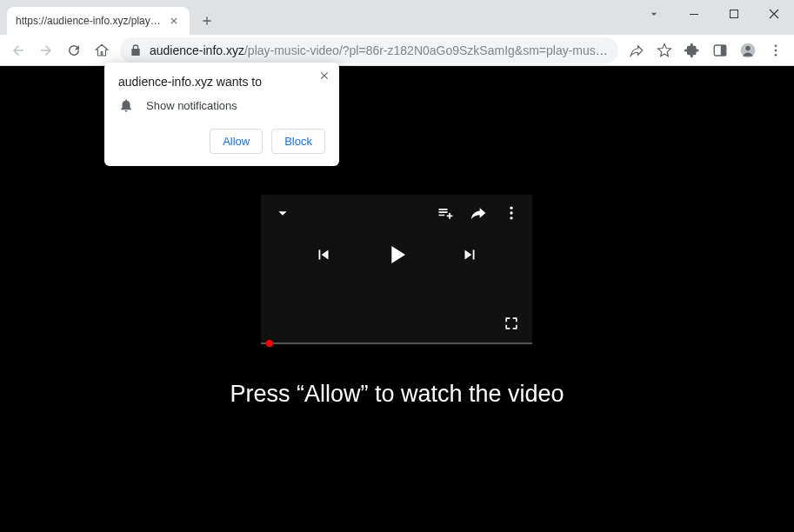 The width and height of the screenshot is (794, 532). What do you see at coordinates (748, 50) in the screenshot?
I see `profile-button` at bounding box center [748, 50].